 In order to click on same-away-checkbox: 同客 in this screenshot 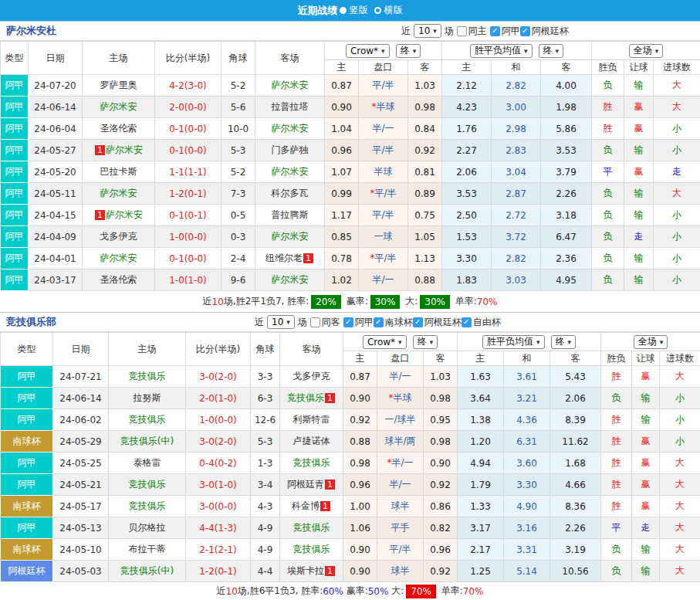, I will do `click(326, 323)`.